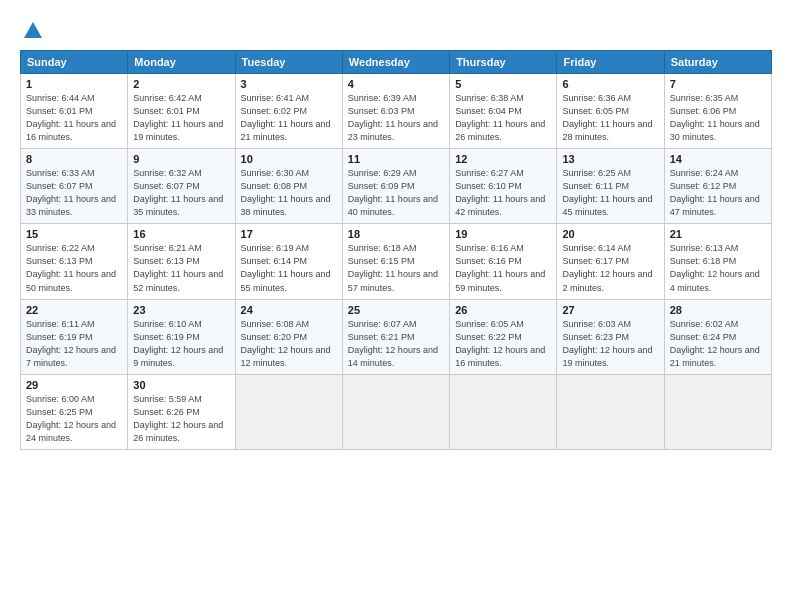  Describe the element at coordinates (74, 310) in the screenshot. I see `day-number: 22` at that location.